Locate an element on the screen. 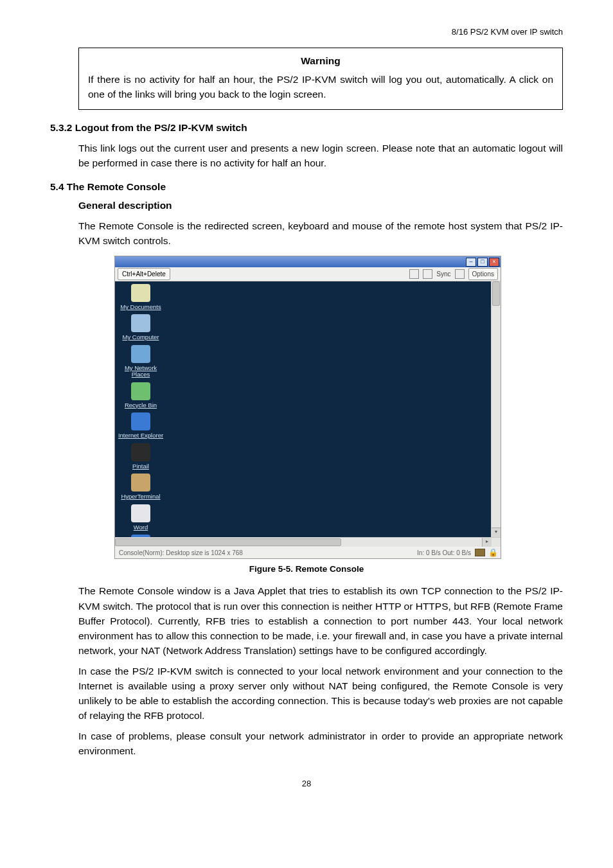 The image size is (613, 868). sync-icon is located at coordinates (460, 274).